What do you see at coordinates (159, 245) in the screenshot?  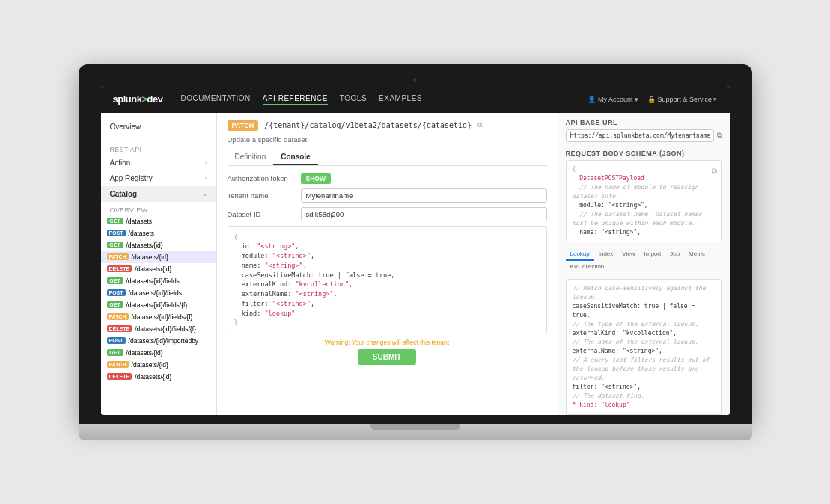 I see `sidebar-sub-get-datasets-id: GET /datasets/{id}` at bounding box center [159, 245].